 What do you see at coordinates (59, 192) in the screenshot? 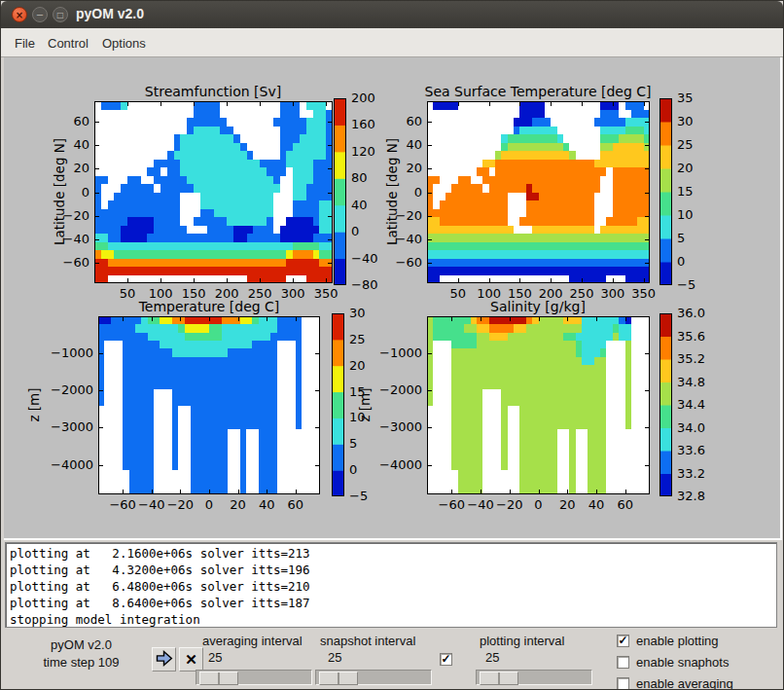
I see `plot-ylabel: Latitude [deg N]` at bounding box center [59, 192].